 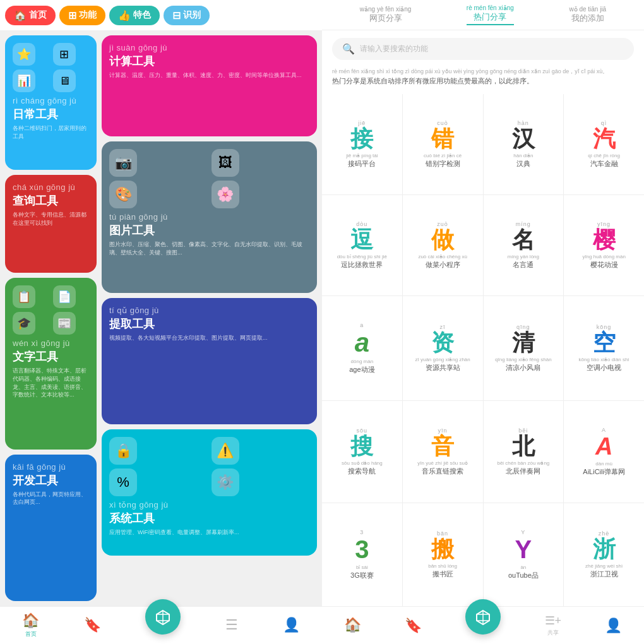 I want to click on bookmark-icon-right: 🔖, so click(x=413, y=626).